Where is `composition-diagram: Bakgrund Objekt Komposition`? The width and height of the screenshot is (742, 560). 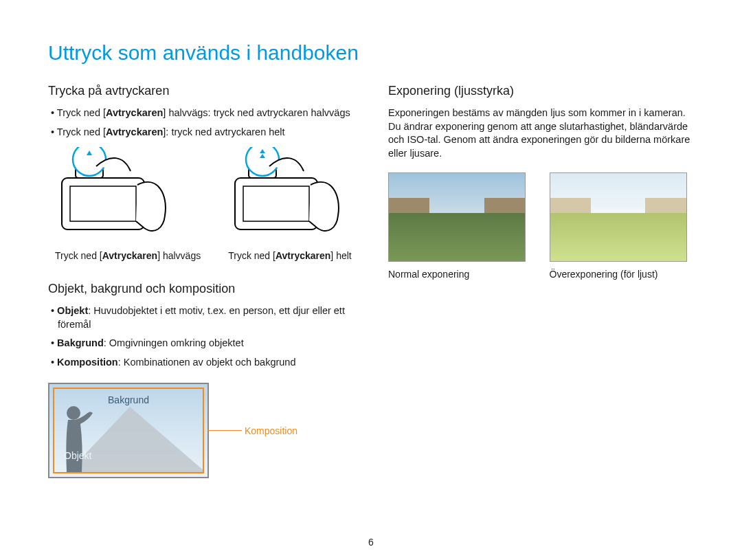
composition-diagram: Bakgrund Objekt Komposition is located at coordinates (128, 430).